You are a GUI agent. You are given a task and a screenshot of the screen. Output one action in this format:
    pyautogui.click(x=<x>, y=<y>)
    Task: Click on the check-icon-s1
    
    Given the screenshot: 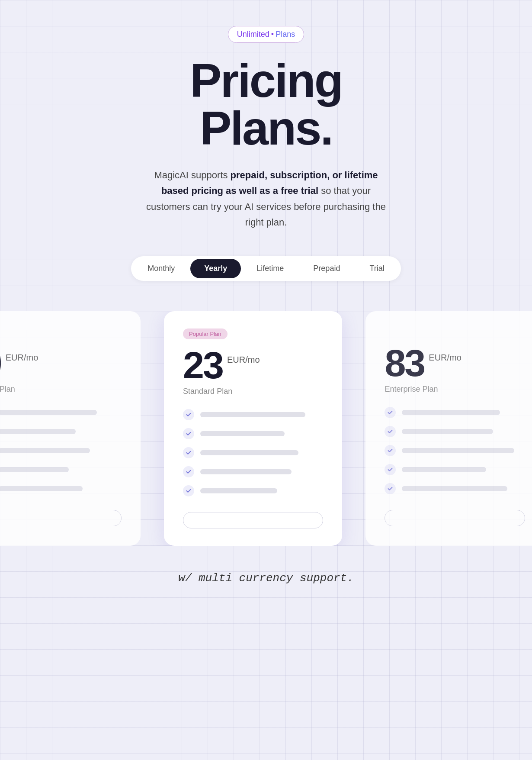 What is the action you would take?
    pyautogui.click(x=189, y=415)
    